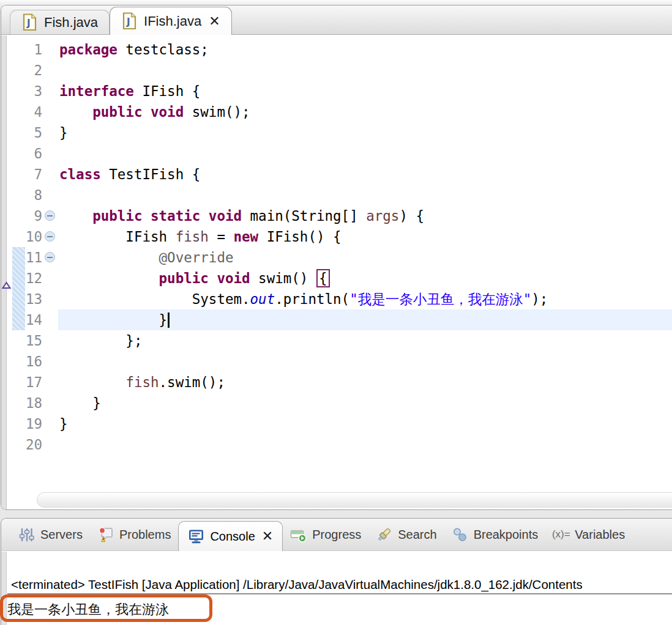 This screenshot has width=672, height=625. What do you see at coordinates (337, 50) in the screenshot?
I see `code-line: 1package testclass;` at bounding box center [337, 50].